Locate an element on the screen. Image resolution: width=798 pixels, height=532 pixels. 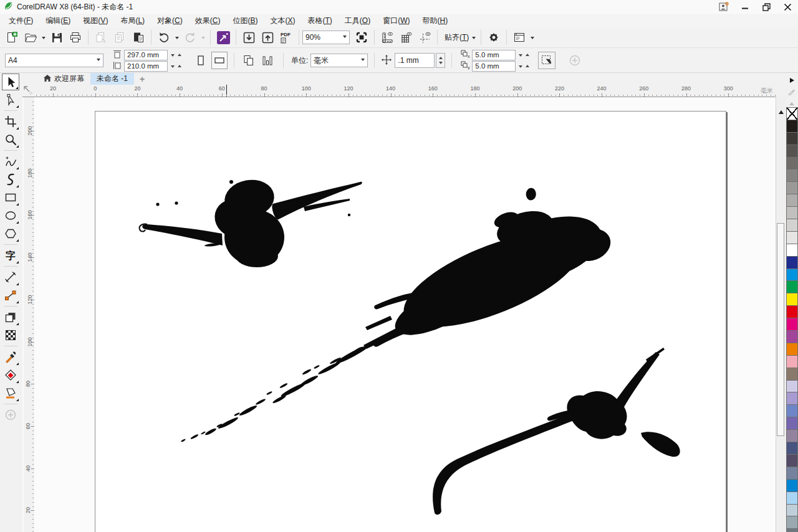
nudge-distance-input: .1 mm is located at coordinates (415, 60).